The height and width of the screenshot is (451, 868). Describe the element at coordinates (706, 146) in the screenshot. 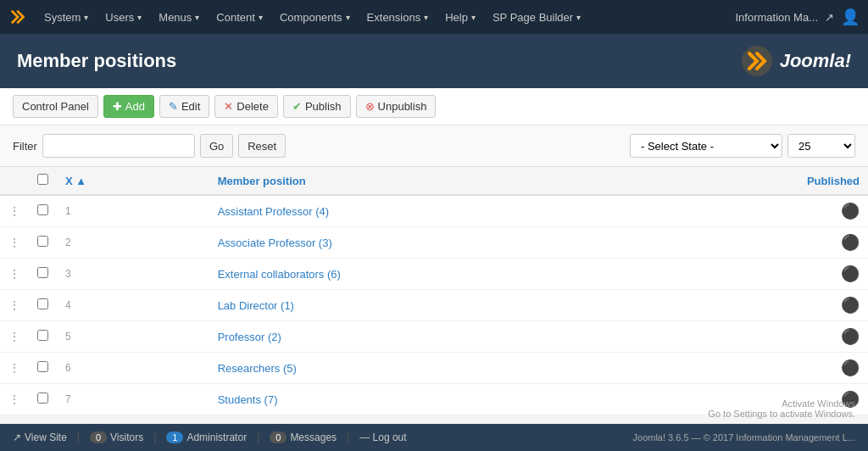

I see `state-select: - Select State - Published Unpublished` at that location.